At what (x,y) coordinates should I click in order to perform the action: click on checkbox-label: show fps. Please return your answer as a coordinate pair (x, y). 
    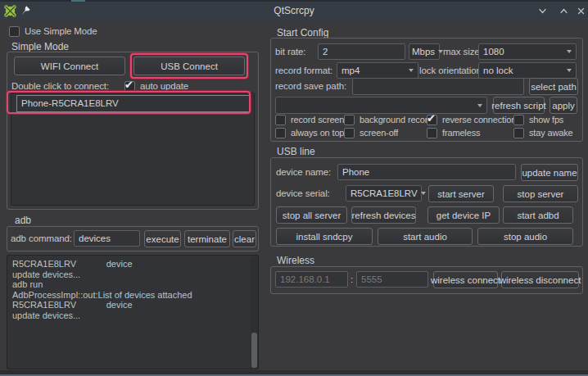
    Looking at the image, I should click on (546, 120).